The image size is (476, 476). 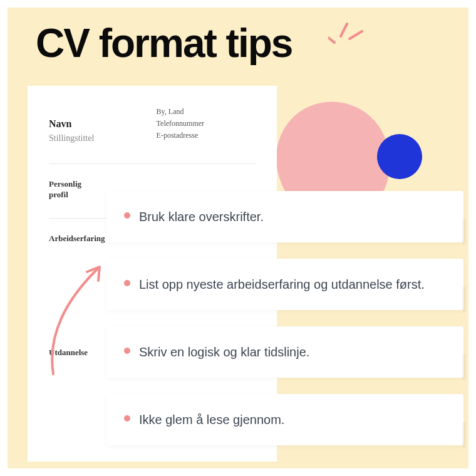 What do you see at coordinates (65, 184) in the screenshot?
I see `cv-section-personal-profile-line1: Personlig` at bounding box center [65, 184].